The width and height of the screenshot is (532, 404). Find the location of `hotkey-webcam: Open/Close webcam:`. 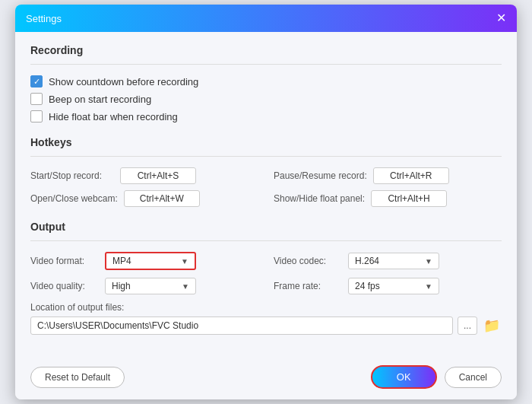

hotkey-webcam: Open/Close webcam: is located at coordinates (144, 199).